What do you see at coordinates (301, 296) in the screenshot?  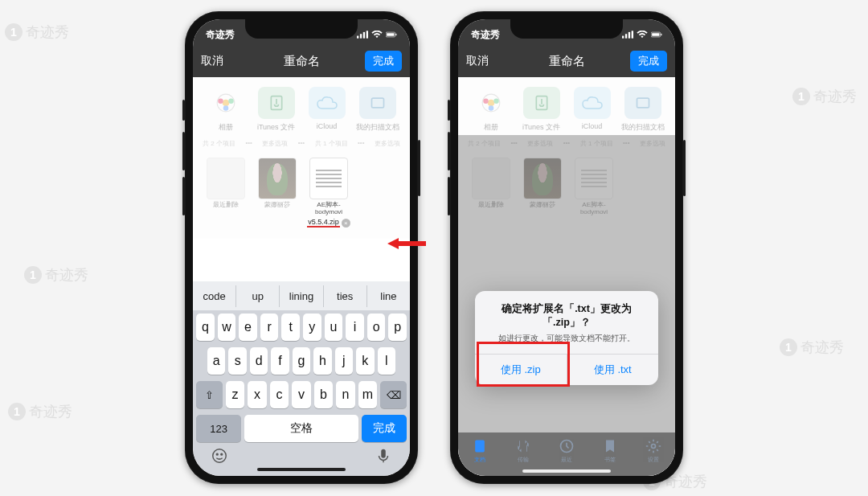 I see `suggestion: lining` at bounding box center [301, 296].